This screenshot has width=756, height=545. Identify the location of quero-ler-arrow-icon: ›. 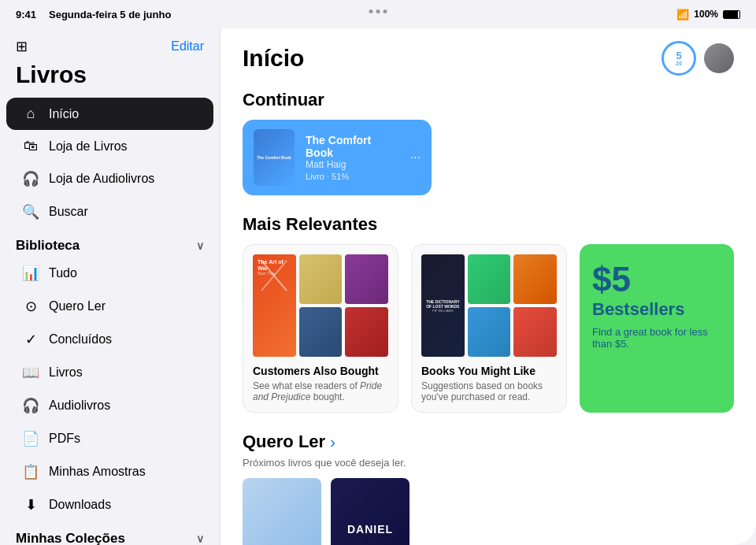
(332, 443).